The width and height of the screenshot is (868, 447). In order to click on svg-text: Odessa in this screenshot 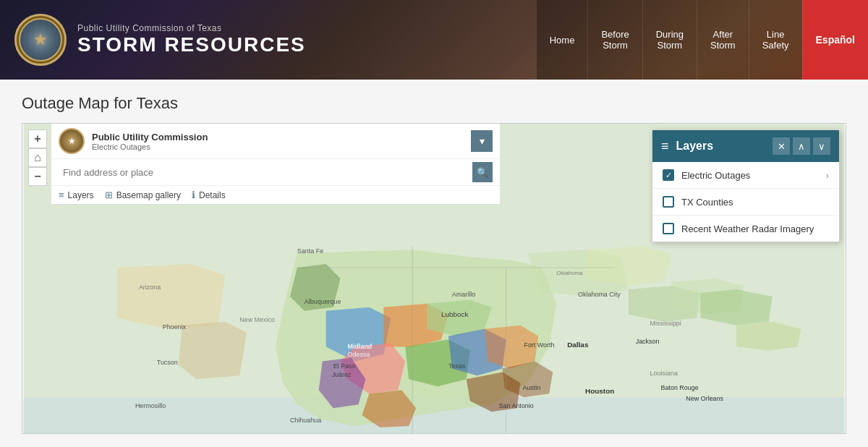, I will do `click(359, 354)`.